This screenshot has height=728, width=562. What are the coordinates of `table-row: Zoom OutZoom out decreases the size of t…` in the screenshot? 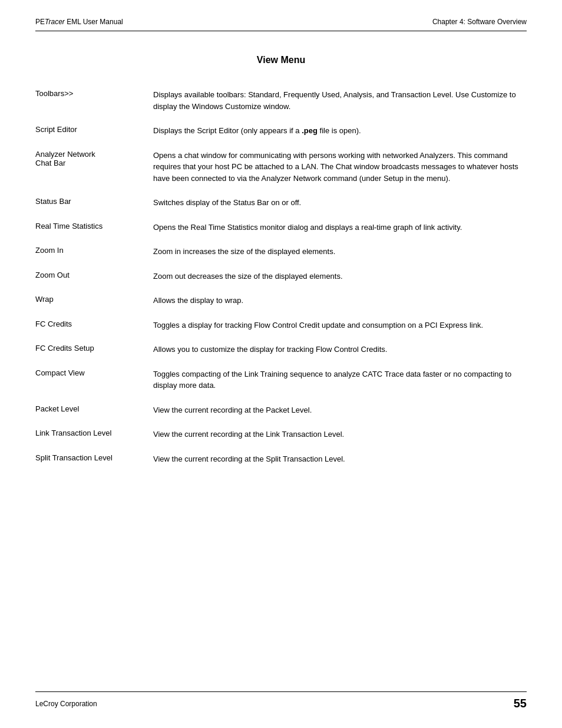 It's located at (281, 283).